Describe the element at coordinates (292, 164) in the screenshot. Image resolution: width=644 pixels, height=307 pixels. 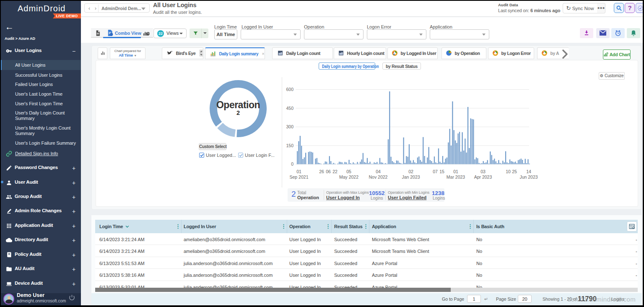
I see `svg-text: 0` at that location.